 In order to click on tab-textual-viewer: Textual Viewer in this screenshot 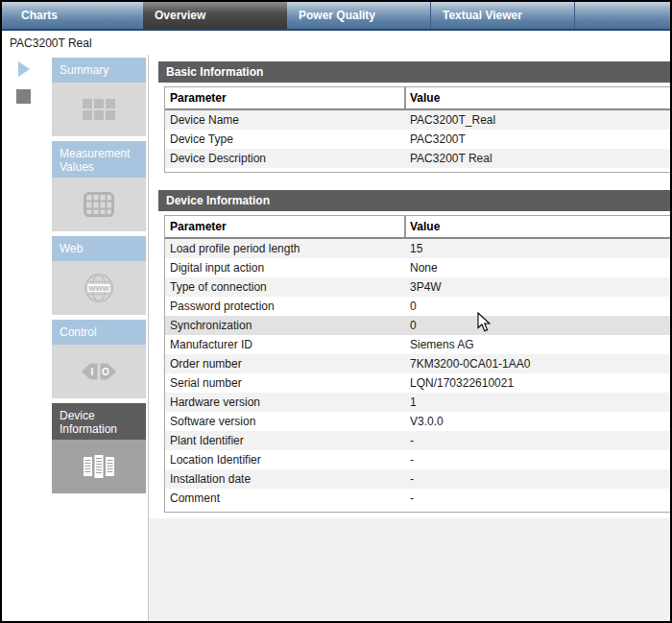, I will do `click(503, 15)`.